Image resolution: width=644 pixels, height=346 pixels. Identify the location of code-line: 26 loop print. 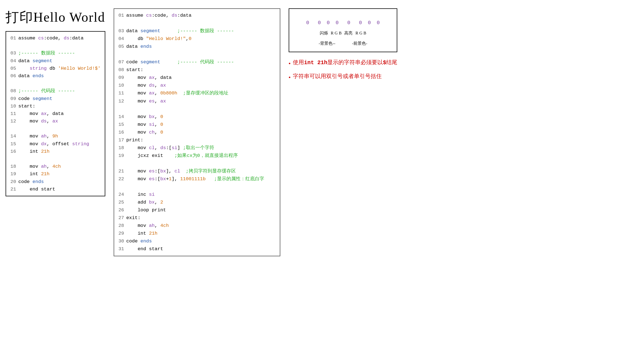
(197, 210).